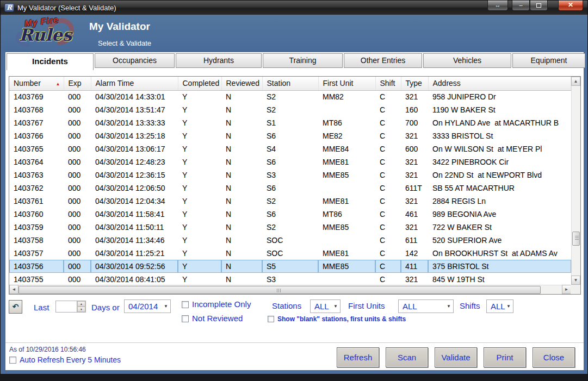 The image size is (588, 381). What do you see at coordinates (383, 61) in the screenshot?
I see `tab-other-entries: Other Entries` at bounding box center [383, 61].